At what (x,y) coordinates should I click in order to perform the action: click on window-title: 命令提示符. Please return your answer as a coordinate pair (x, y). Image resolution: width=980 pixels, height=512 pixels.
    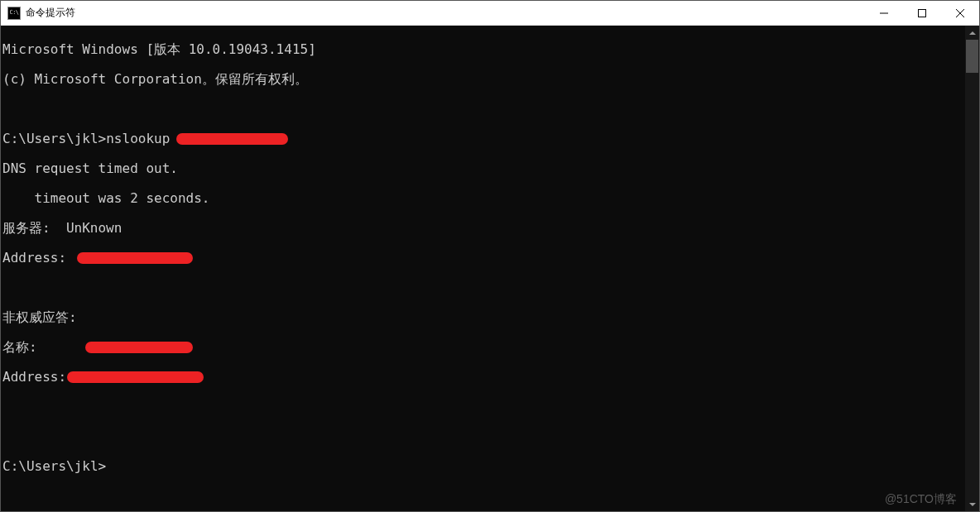
    Looking at the image, I should click on (445, 13).